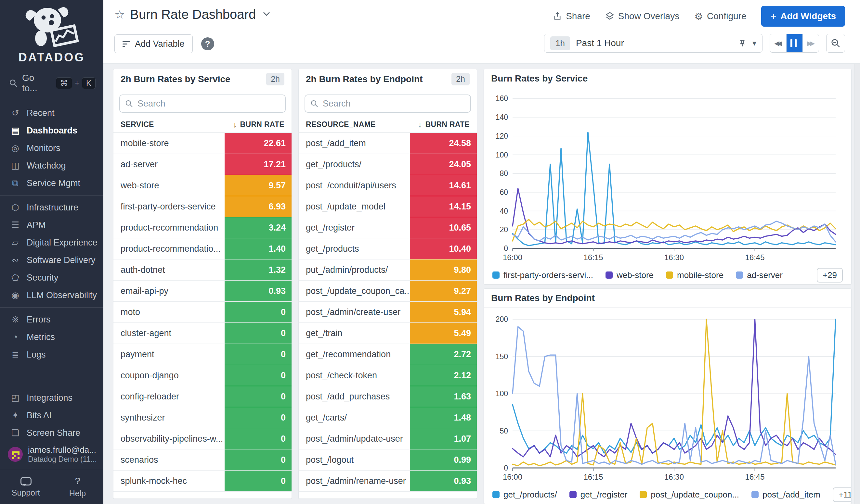  Describe the element at coordinates (720, 16) in the screenshot. I see `configure-button: ⚙ Configure` at that location.